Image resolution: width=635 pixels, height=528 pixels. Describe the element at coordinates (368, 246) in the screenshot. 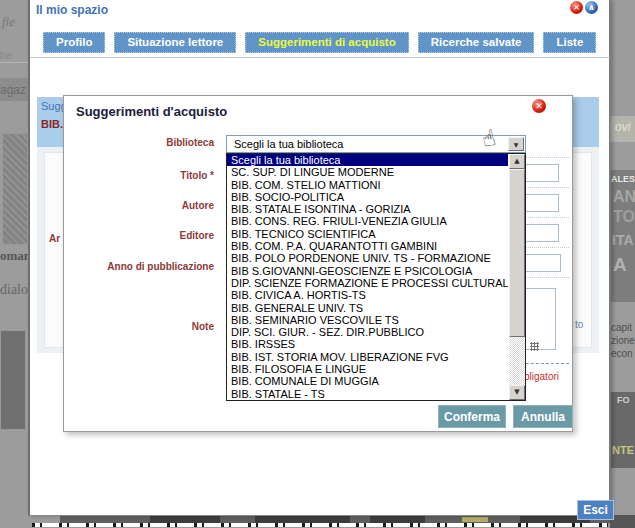

I see `dropdown-option: BIB. COM. P.A. QUARANTOTTI GAMBINI` at that location.